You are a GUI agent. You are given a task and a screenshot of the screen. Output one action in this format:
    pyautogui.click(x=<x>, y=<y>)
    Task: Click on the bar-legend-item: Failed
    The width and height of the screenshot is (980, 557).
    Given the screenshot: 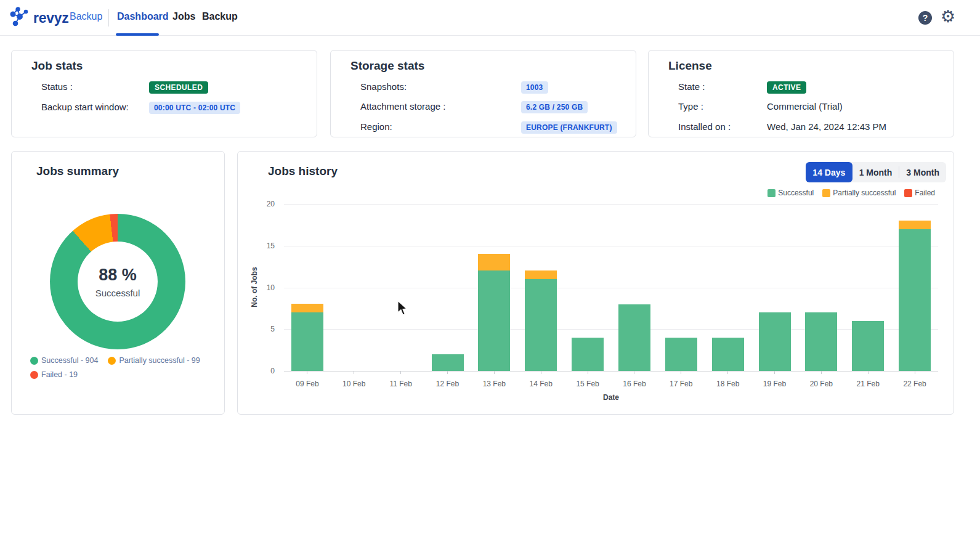 What is the action you would take?
    pyautogui.click(x=920, y=193)
    